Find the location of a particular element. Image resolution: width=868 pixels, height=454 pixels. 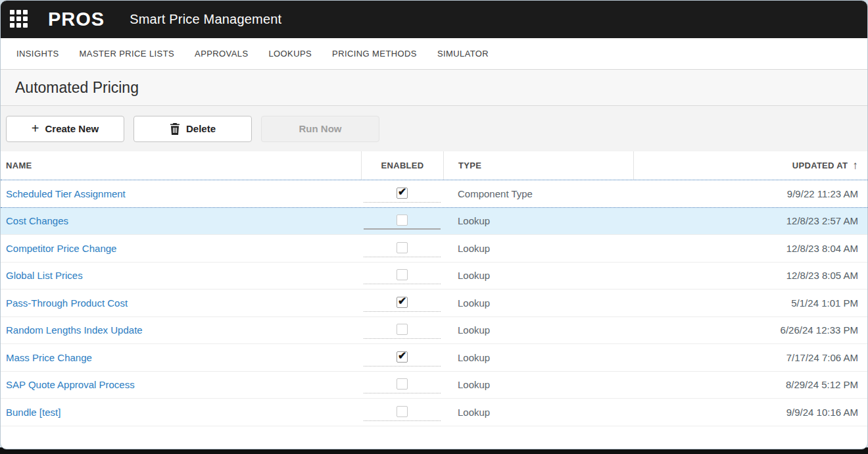

table-row: Mass Price Change ✔ Lookup 7/17/24 7:06 … is located at coordinates (434, 358).